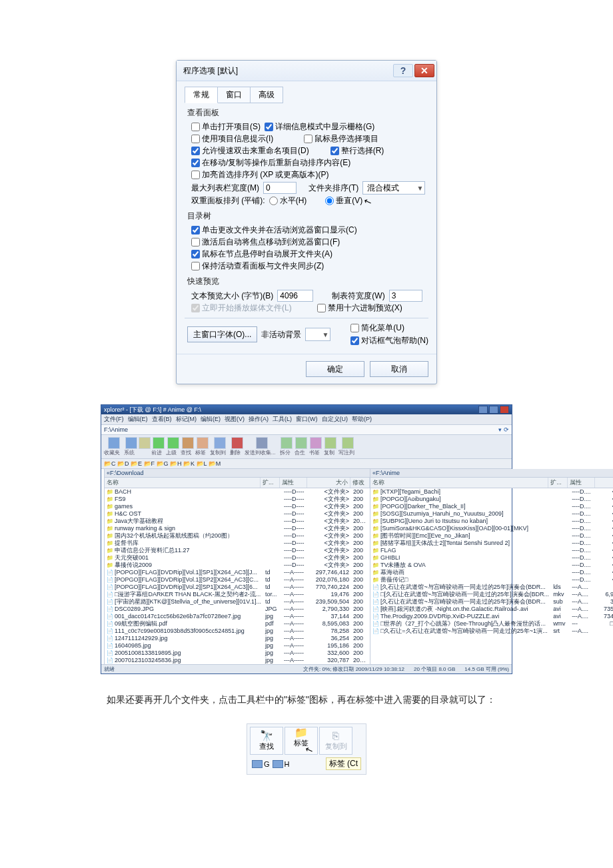 The height and width of the screenshot is (868, 613). I want to click on table-row: [久石让在武道馆~与宫崎骏动画一同走过的25年]演奏会(BDR...lds---…, so click(492, 588).